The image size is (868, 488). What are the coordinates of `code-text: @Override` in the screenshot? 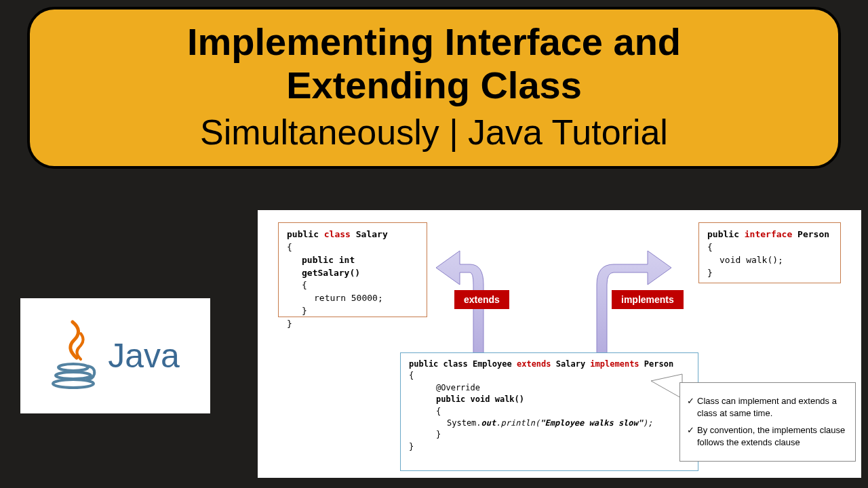 It's located at (549, 388).